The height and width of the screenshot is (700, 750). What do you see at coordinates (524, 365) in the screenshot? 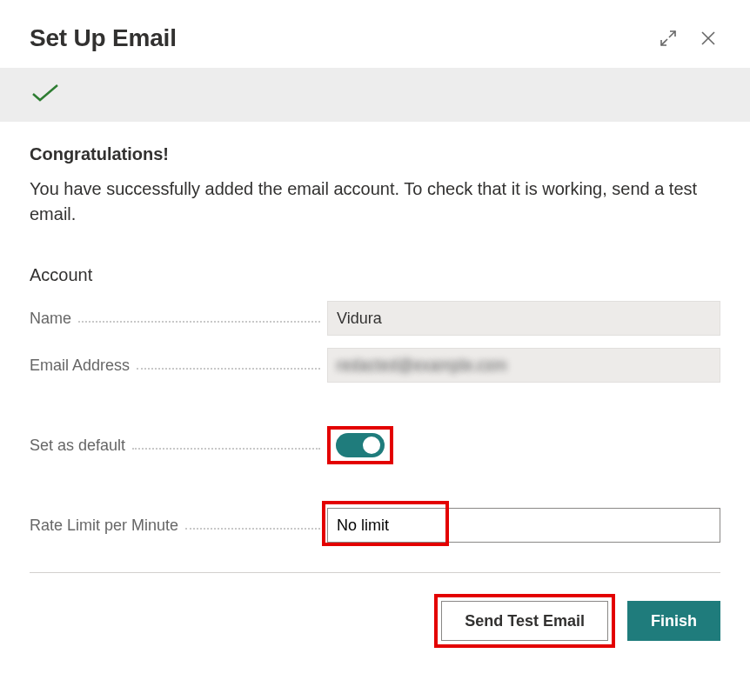
I see `email-field: redacted@example.com` at bounding box center [524, 365].